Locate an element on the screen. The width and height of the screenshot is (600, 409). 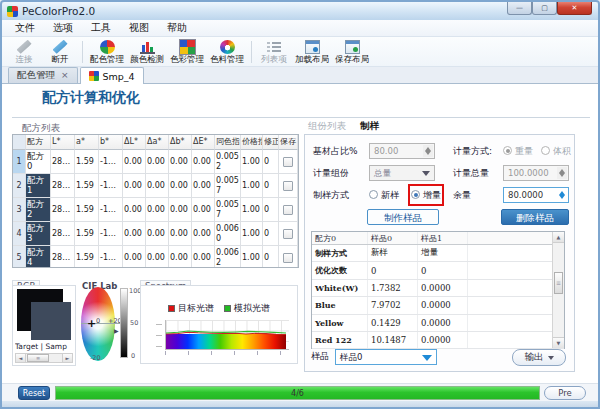
reset-button: Reset is located at coordinates (34, 393).